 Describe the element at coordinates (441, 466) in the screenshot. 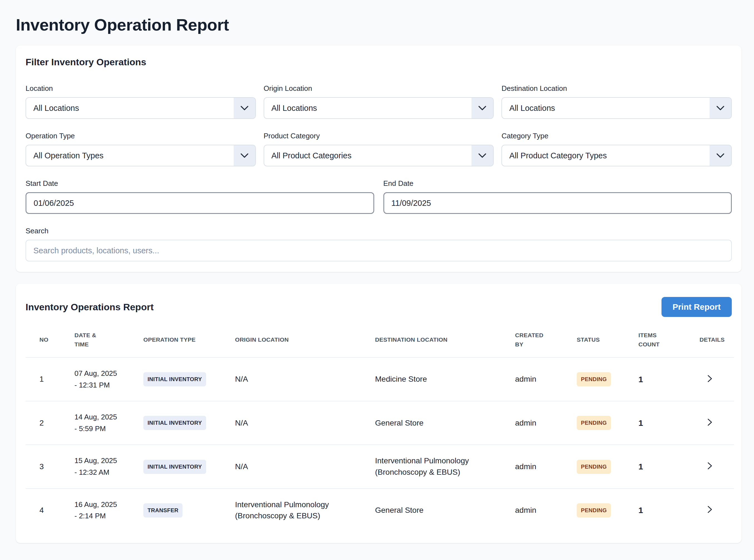

I see `row-destination: Interventional Pulmonology (Bronchoscopy…` at that location.